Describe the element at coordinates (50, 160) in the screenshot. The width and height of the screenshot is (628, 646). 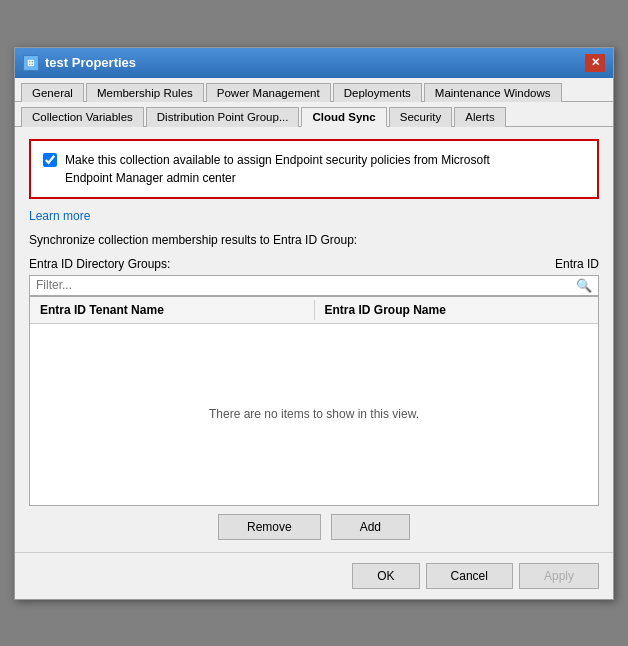
I see `endpoint-security-checkbox` at that location.